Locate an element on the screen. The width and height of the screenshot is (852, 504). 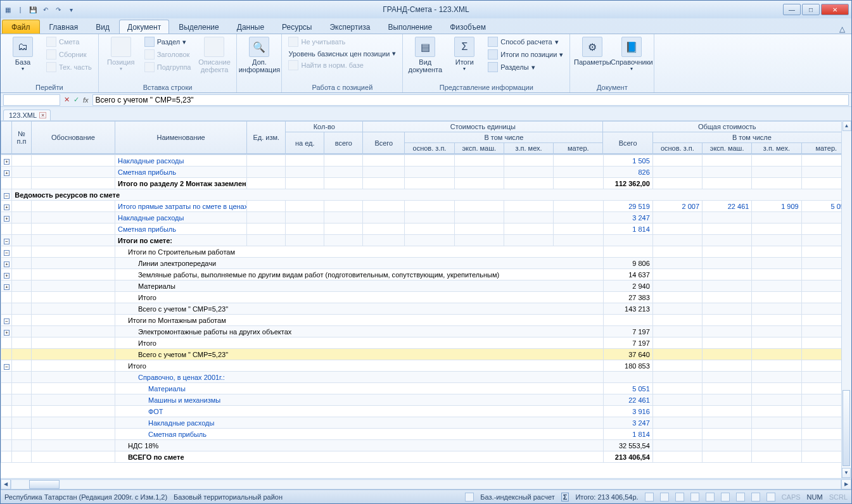
table-row: −Итоги по смете: is located at coordinates (426, 241).